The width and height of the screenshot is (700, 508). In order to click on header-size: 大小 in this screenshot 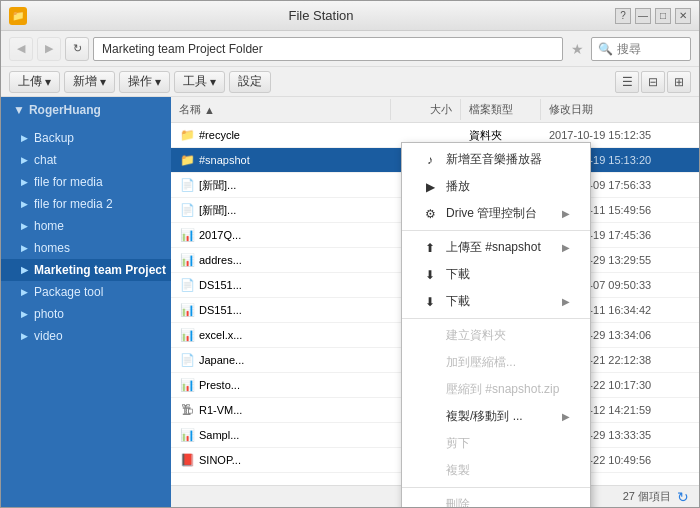, I will do `click(426, 110)`.